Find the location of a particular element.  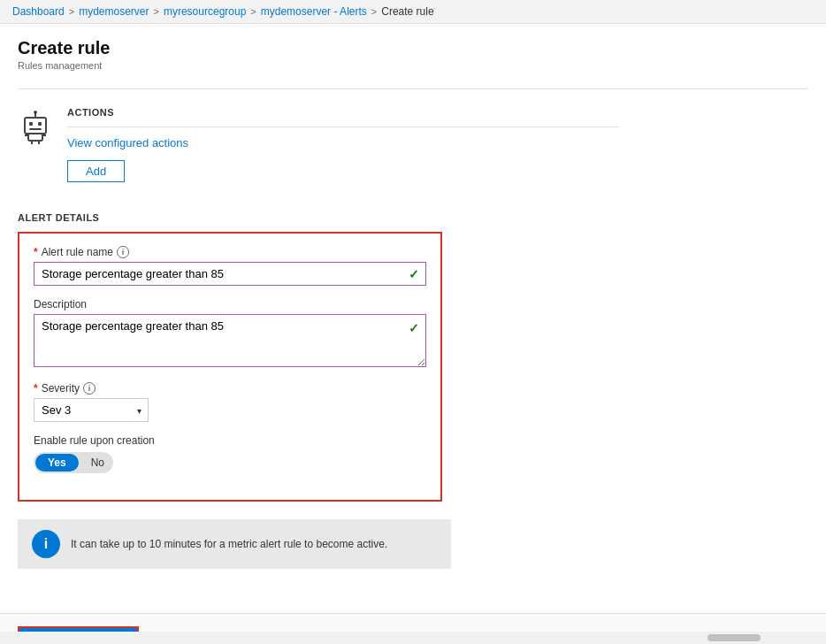

horizontal-scrollbar is located at coordinates (413, 638).